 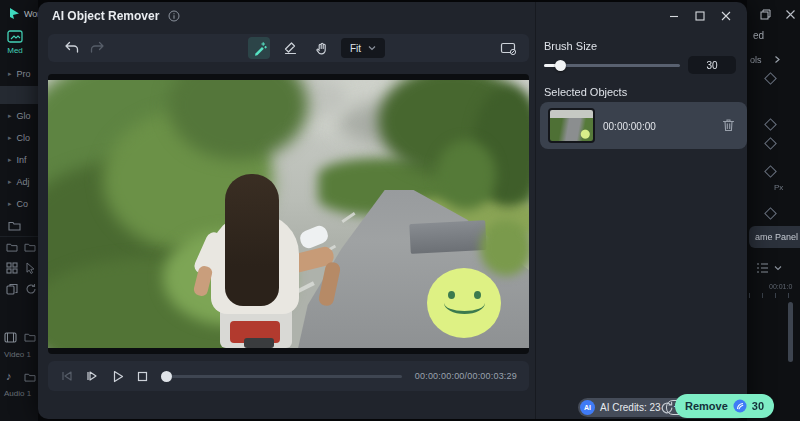 I want to click on grid-view-icon, so click(x=12, y=268).